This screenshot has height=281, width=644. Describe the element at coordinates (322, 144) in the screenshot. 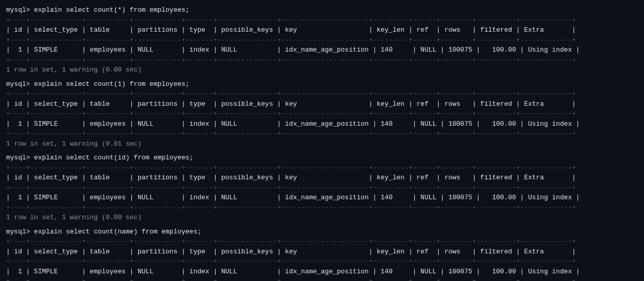

I see `result-line: 1 row in set, 1 warning (0.01 sec)` at that location.